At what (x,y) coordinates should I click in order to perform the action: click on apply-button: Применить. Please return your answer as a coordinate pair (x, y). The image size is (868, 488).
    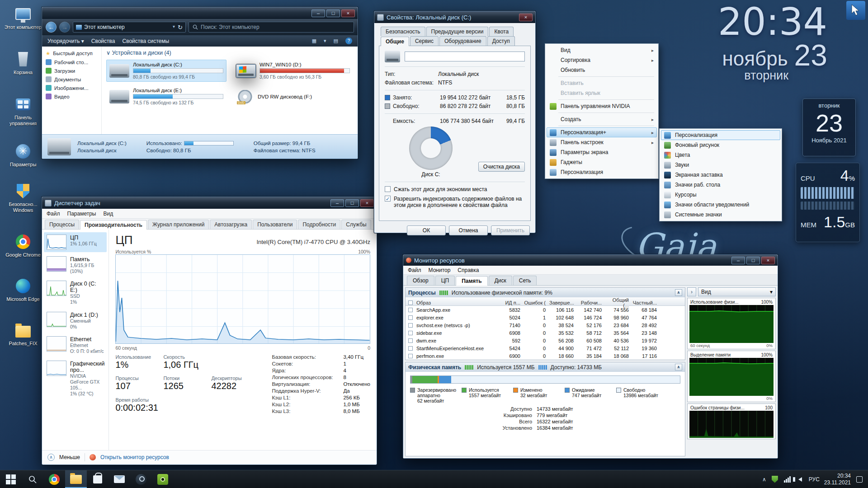
    Looking at the image, I should click on (510, 230).